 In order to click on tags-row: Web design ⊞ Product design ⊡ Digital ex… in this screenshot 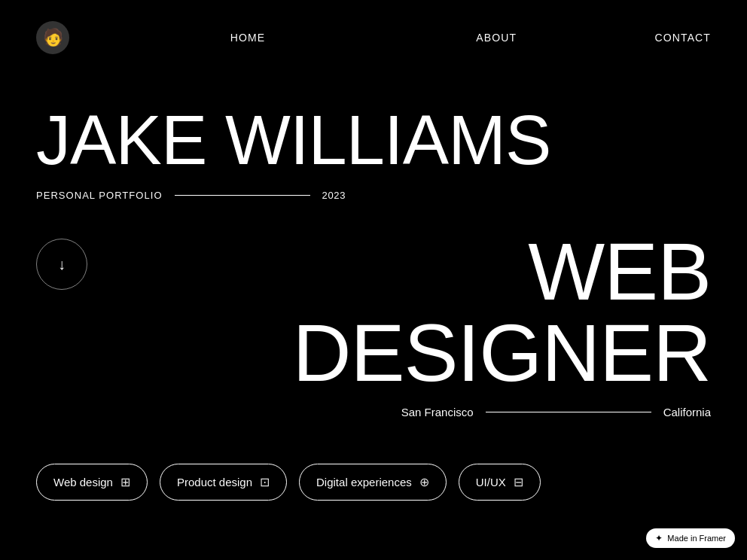, I will do `click(374, 459)`.